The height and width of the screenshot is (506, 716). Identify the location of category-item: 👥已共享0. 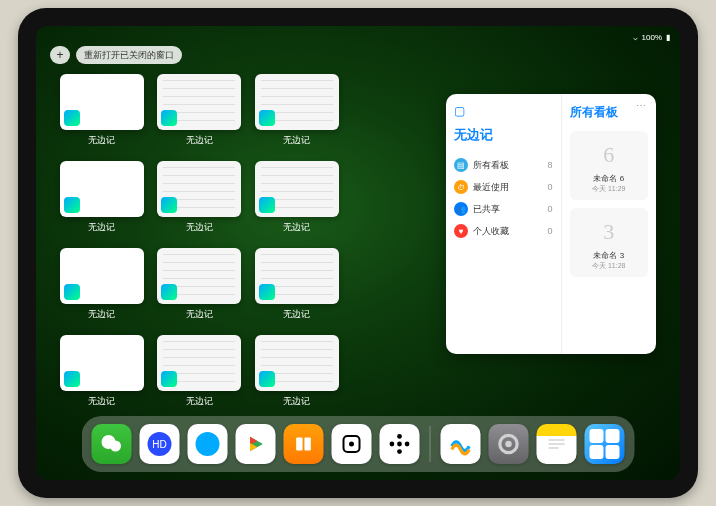
(504, 209).